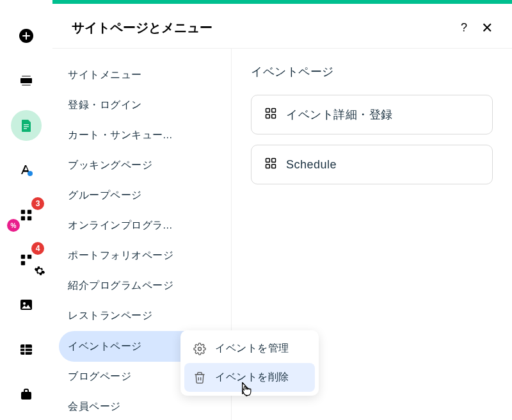 This screenshot has width=512, height=420. I want to click on nav-item-label: グループページ, so click(105, 196).